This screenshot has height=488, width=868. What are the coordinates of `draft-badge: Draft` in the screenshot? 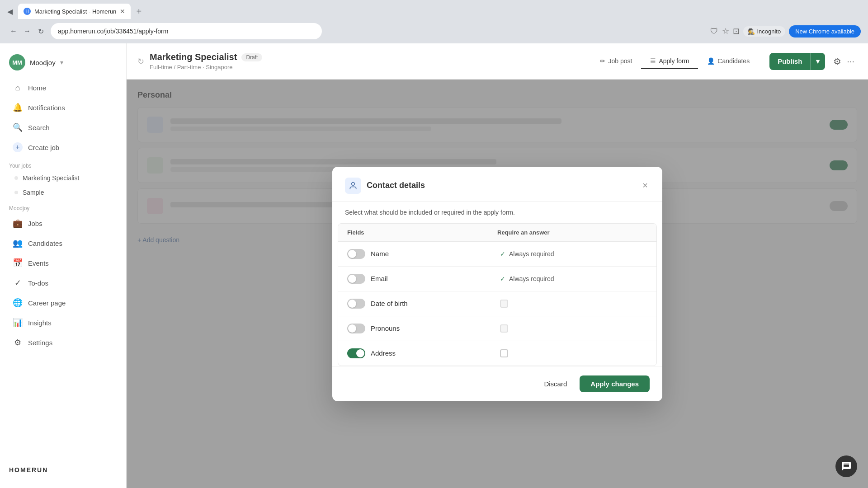 It's located at (252, 57).